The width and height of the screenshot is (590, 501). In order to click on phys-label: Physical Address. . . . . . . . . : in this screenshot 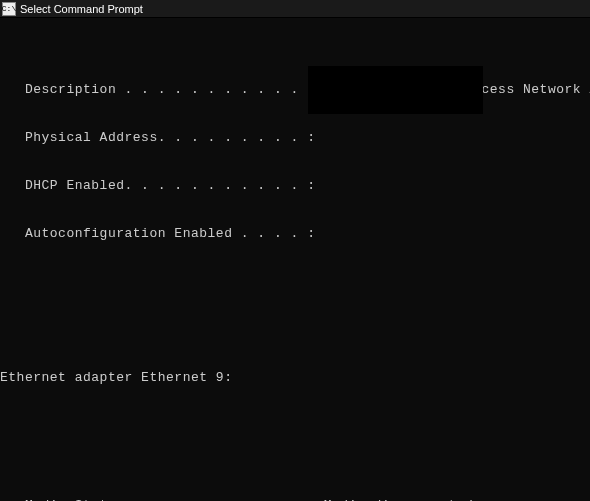, I will do `click(158, 138)`.